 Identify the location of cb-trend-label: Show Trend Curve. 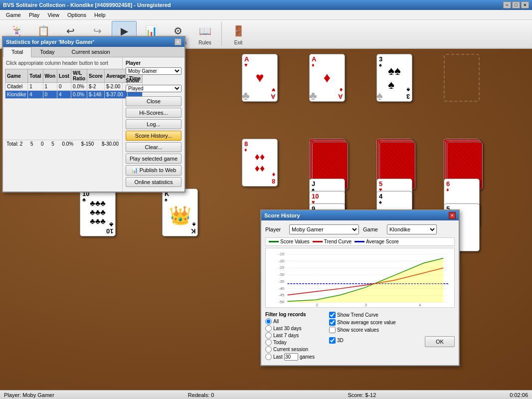
(358, 315).